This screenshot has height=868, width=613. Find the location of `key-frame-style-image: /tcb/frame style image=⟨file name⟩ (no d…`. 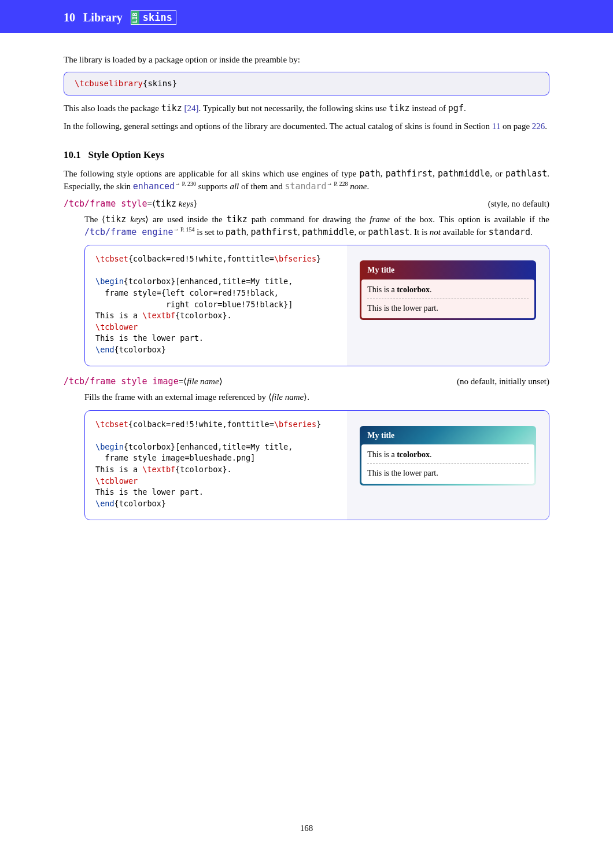

key-frame-style-image: /tcb/frame style image=⟨file name⟩ (no d… is located at coordinates (306, 382).